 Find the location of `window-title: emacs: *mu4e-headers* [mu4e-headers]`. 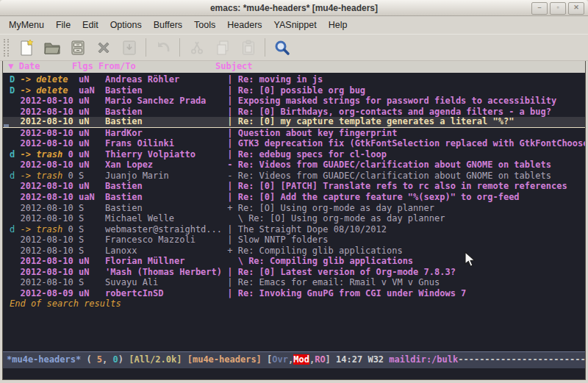

window-title: emacs: *mu4e-headers* [mu4e-headers] is located at coordinates (294, 8).